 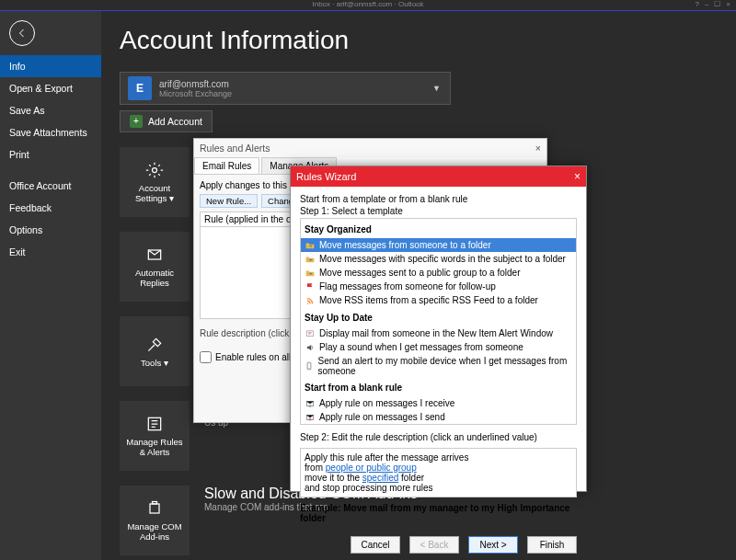 I want to click on stay-up-option-1: Play a sound when I get messages from so…, so click(x=438, y=348).